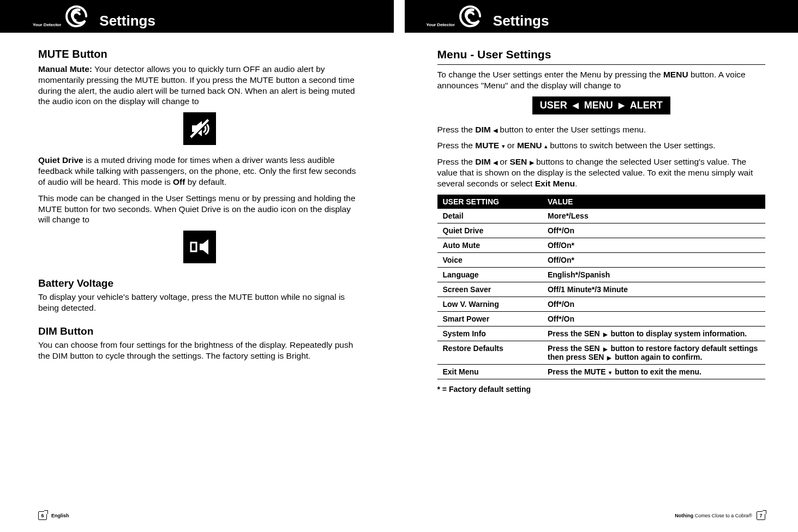 The height and width of the screenshot is (532, 798). What do you see at coordinates (602, 245) in the screenshot?
I see `table-row: Auto MuteOff/On*` at bounding box center [602, 245].